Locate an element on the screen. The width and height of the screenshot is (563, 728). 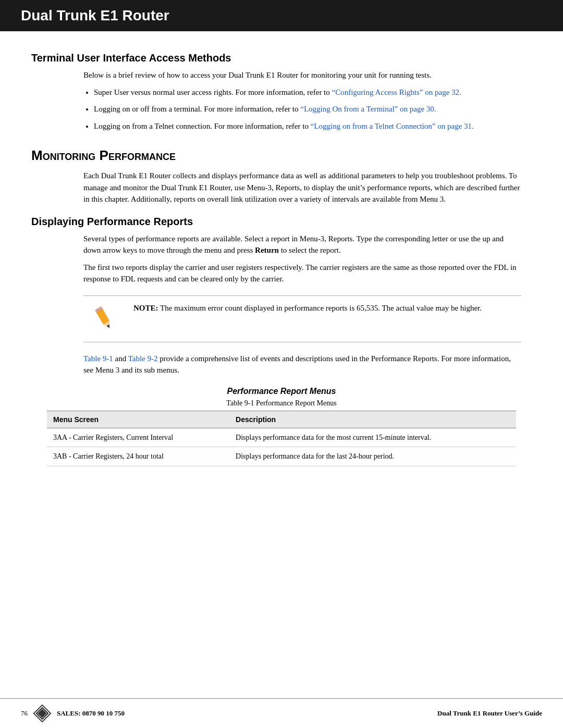
description-cell-2: Displays performance data for the last 2… is located at coordinates (373, 456).